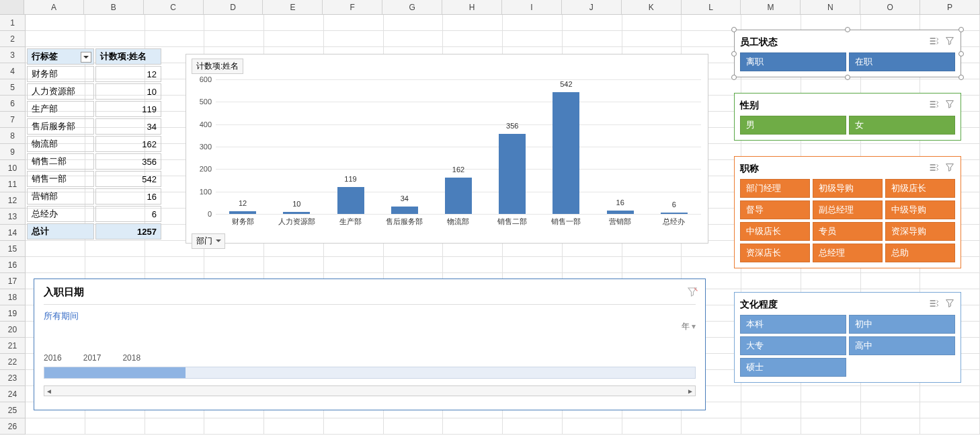 The width and height of the screenshot is (980, 444). I want to click on pivot-total-value: 1257, so click(128, 231).